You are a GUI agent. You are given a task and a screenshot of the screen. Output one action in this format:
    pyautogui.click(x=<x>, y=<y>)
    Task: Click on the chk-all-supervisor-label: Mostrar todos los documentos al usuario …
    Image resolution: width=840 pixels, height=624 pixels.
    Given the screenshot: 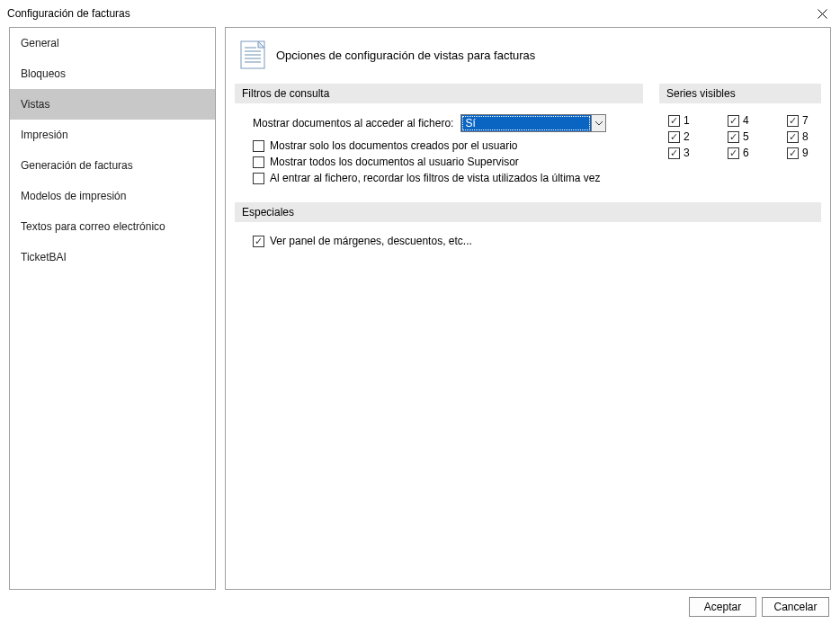 What is the action you would take?
    pyautogui.click(x=394, y=162)
    